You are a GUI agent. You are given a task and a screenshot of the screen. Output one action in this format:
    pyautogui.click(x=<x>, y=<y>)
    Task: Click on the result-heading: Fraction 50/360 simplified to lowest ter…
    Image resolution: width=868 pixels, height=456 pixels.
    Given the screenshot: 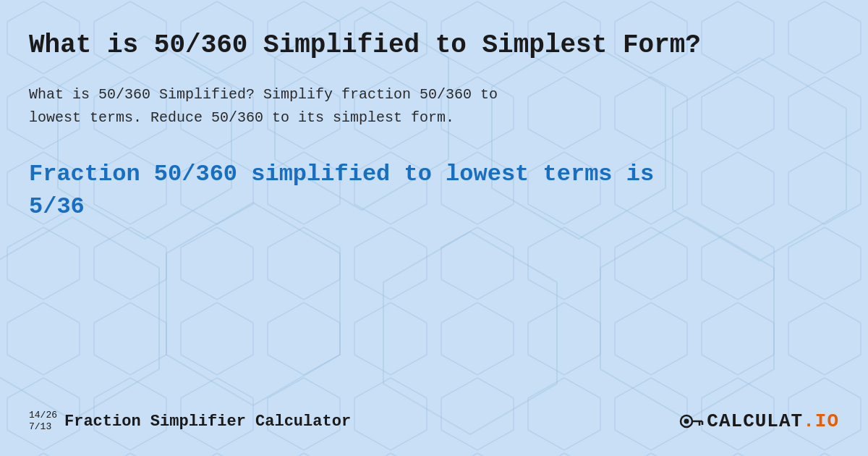 What is the action you would take?
    pyautogui.click(x=434, y=191)
    